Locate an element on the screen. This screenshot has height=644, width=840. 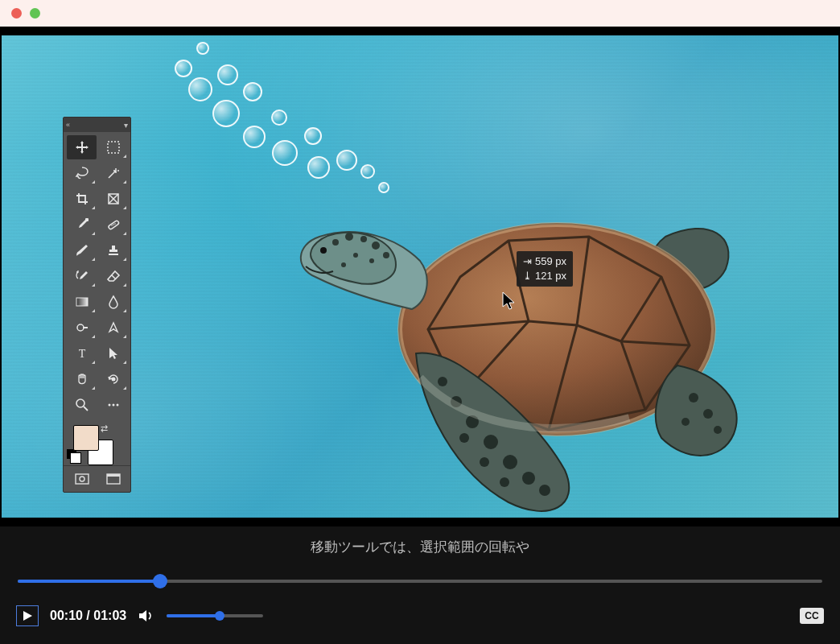
crop-tool is located at coordinates (82, 199).